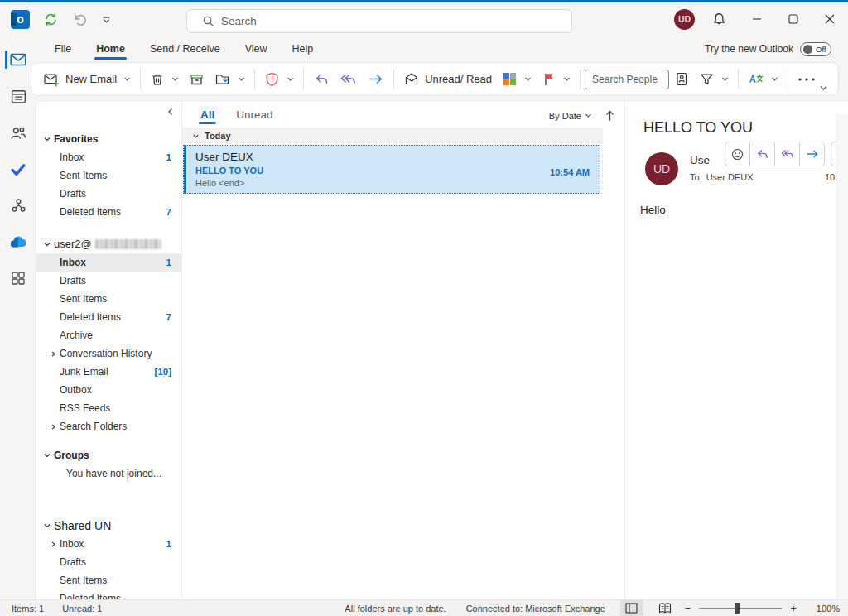 This screenshot has height=616, width=848. What do you see at coordinates (556, 79) in the screenshot?
I see `flag-button` at bounding box center [556, 79].